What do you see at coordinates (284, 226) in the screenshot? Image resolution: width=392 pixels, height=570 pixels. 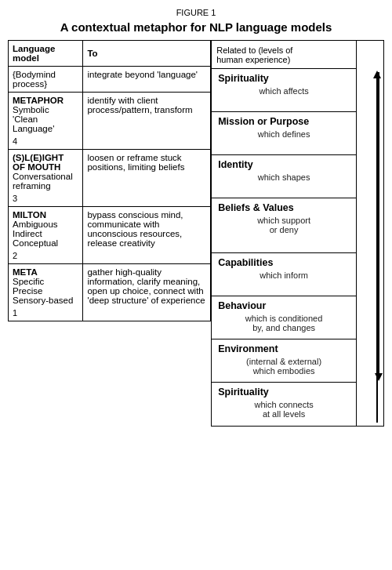 I see `level-beliefs: Beliefs & Values which supportor deny` at bounding box center [284, 226].